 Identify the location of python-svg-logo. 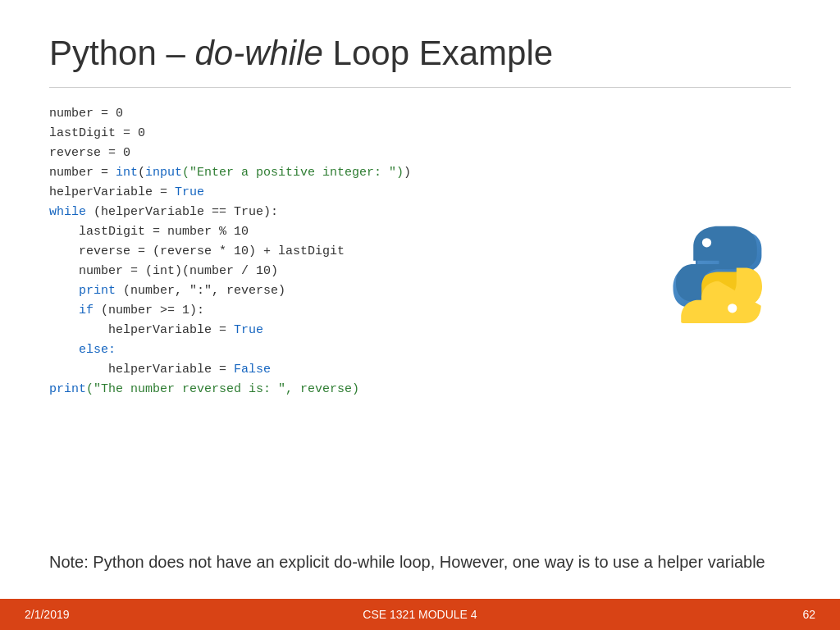
(719, 274).